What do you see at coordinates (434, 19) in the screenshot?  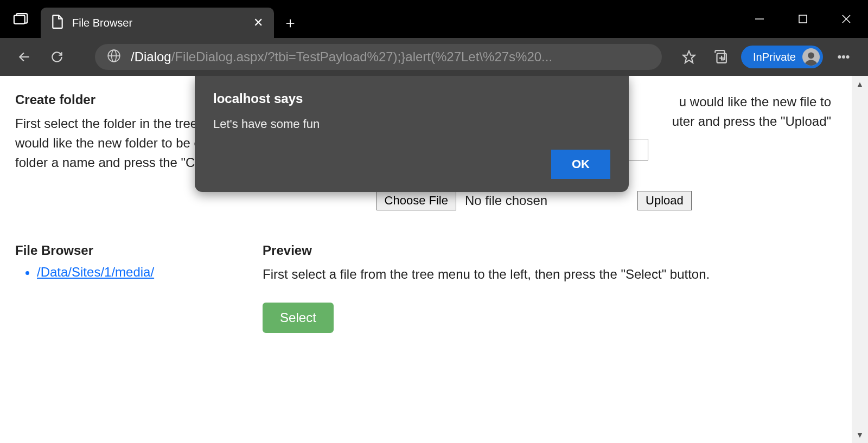 I see `titlebar: File Browser ✕ ＋` at bounding box center [434, 19].